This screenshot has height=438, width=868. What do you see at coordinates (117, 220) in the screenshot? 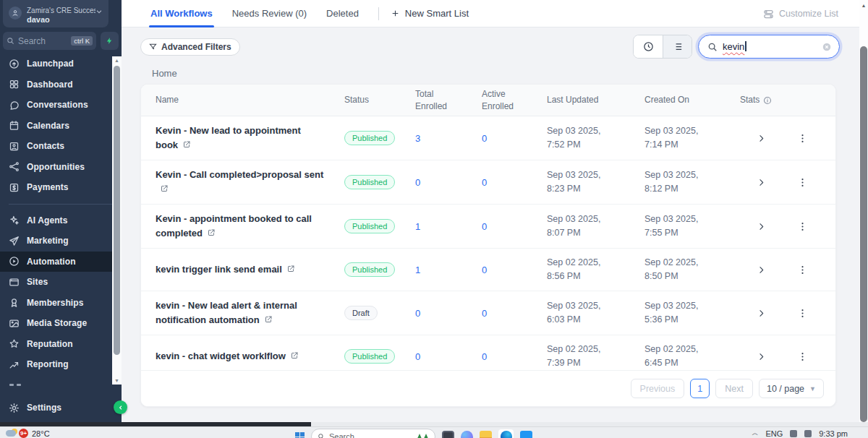
I see `sidebar-scrollbar: ▲ ▼` at bounding box center [117, 220].